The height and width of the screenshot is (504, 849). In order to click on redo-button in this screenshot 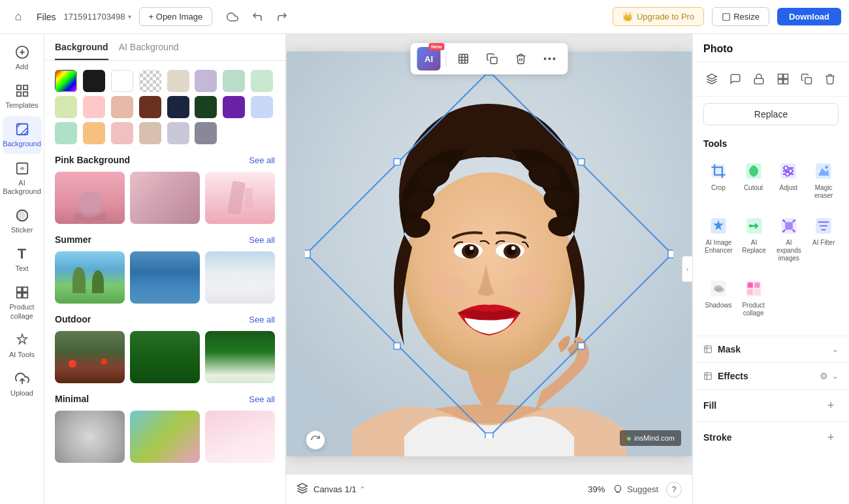, I will do `click(282, 17)`.